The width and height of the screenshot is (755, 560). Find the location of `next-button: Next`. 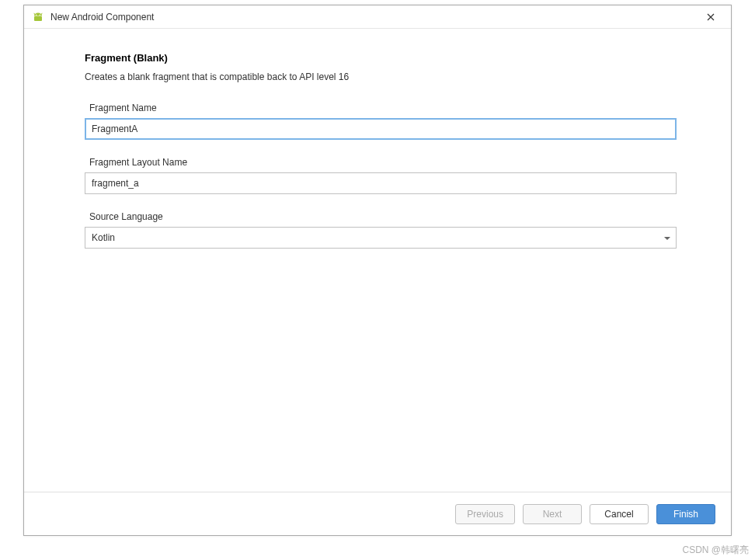

next-button: Next is located at coordinates (552, 514).